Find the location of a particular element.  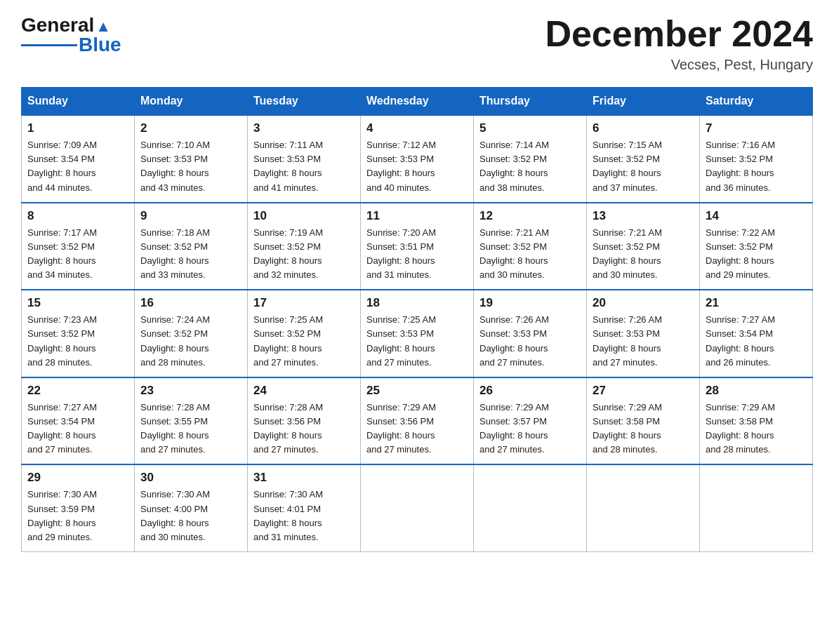

day-info: Sunrise: 7:30 AMSunset: 3:59 PMDaylight:… is located at coordinates (78, 516).